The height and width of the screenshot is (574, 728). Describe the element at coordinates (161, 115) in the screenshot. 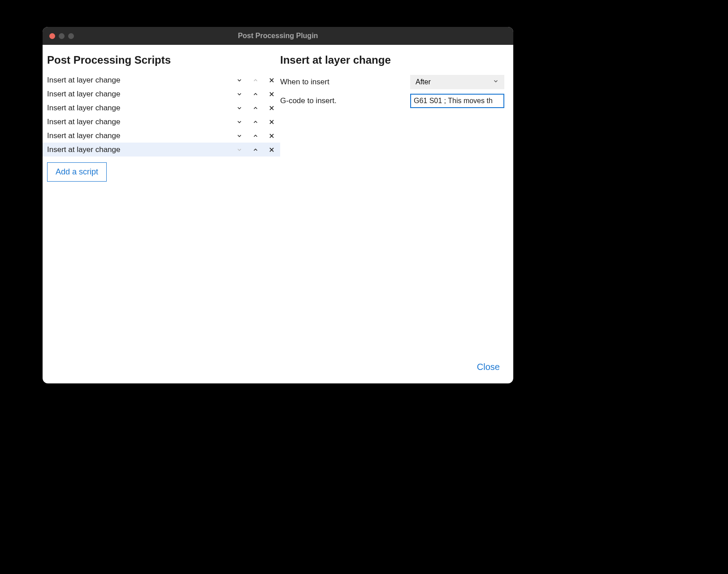

I see `script-list: Insert at layer changeInsert at layer ch…` at that location.